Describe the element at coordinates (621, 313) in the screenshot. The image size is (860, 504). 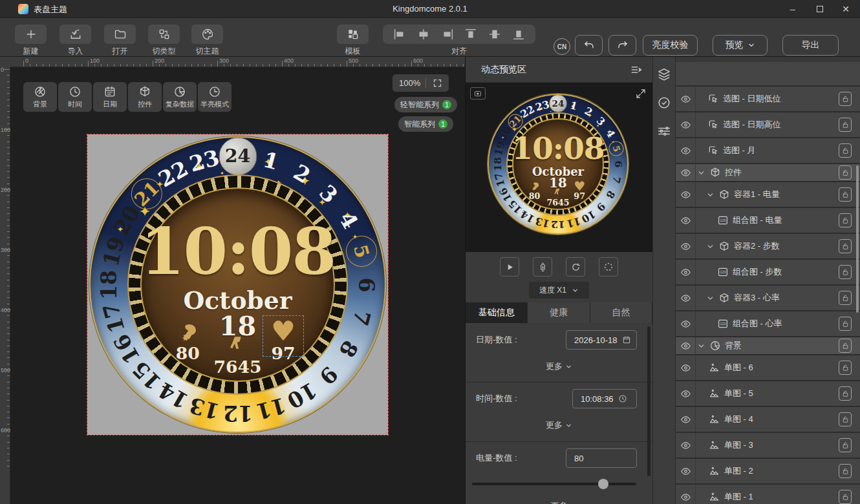
I see `tab-自然: 自然` at that location.